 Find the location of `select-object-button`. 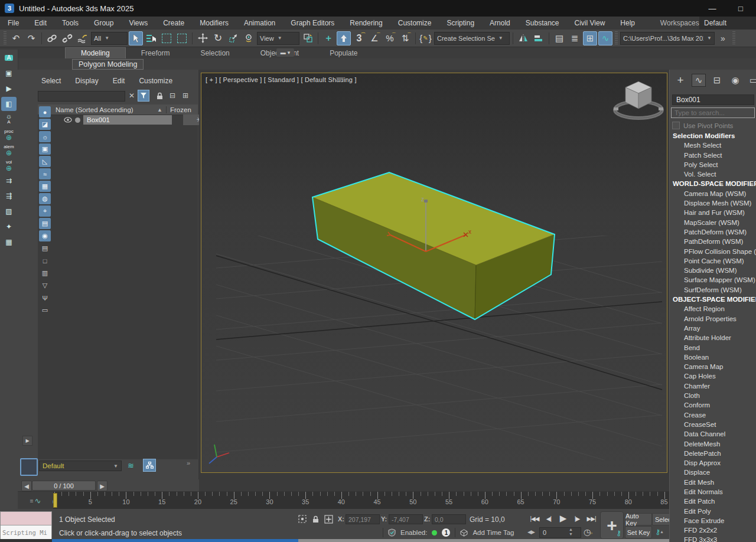

select-object-button is located at coordinates (136, 38).